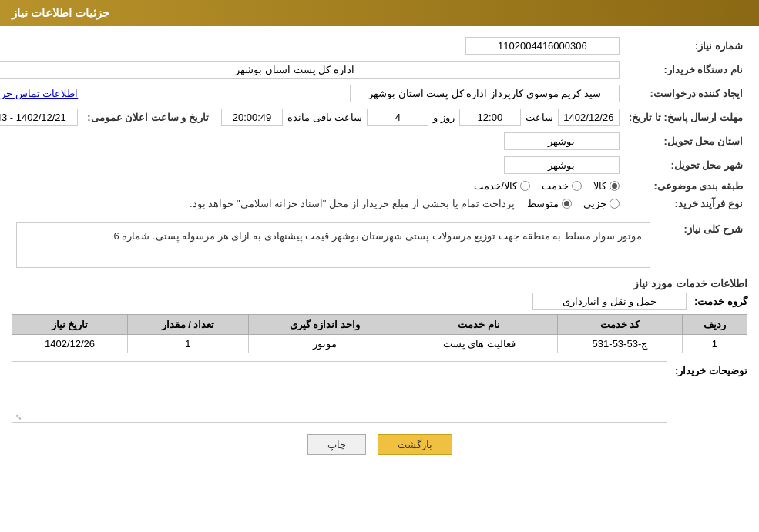  Describe the element at coordinates (415, 445) in the screenshot. I see `back-button: بازگشت` at that location.